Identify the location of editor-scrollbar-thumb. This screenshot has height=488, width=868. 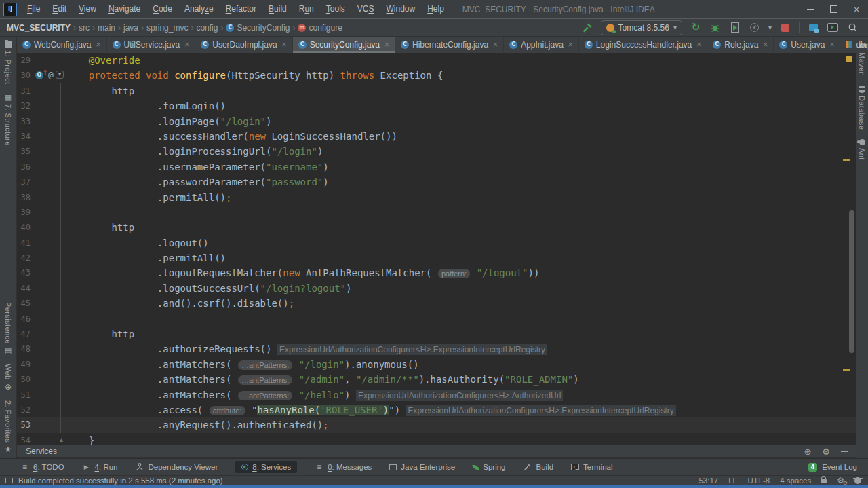
(852, 282).